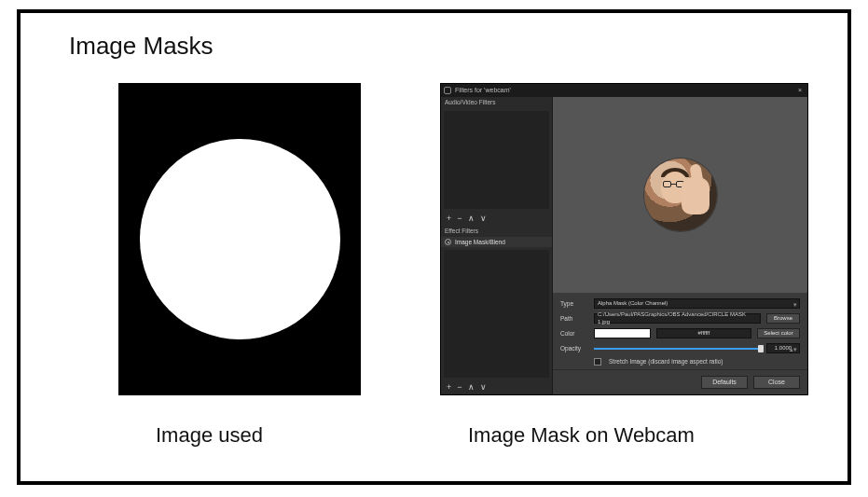 This screenshot has height=497, width=868. Describe the element at coordinates (496, 388) in the screenshot. I see `effect-controls: + − ∧ ∨` at that location.